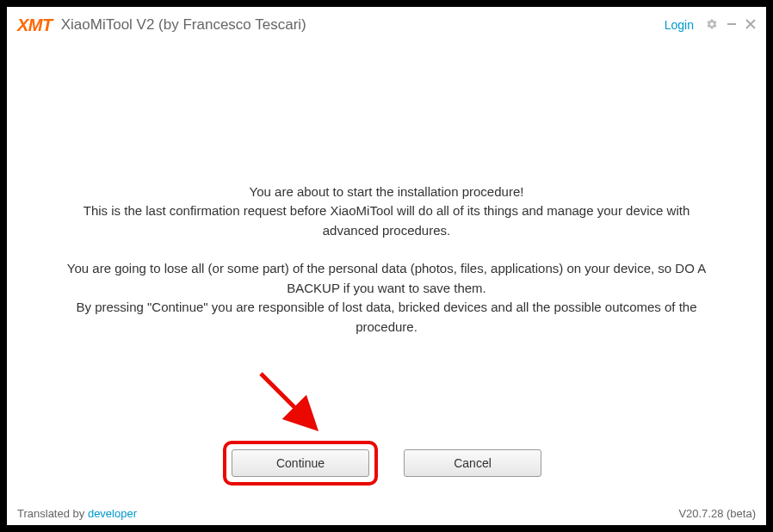  Describe the element at coordinates (112, 513) in the screenshot. I see `developer-link: developer` at that location.